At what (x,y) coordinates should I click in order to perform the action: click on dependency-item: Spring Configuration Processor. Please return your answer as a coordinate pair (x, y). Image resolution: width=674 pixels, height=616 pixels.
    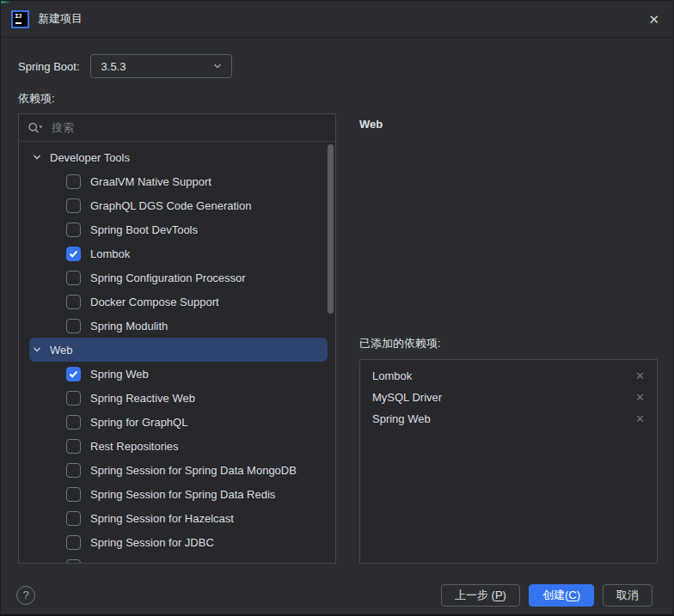
    Looking at the image, I should click on (177, 278).